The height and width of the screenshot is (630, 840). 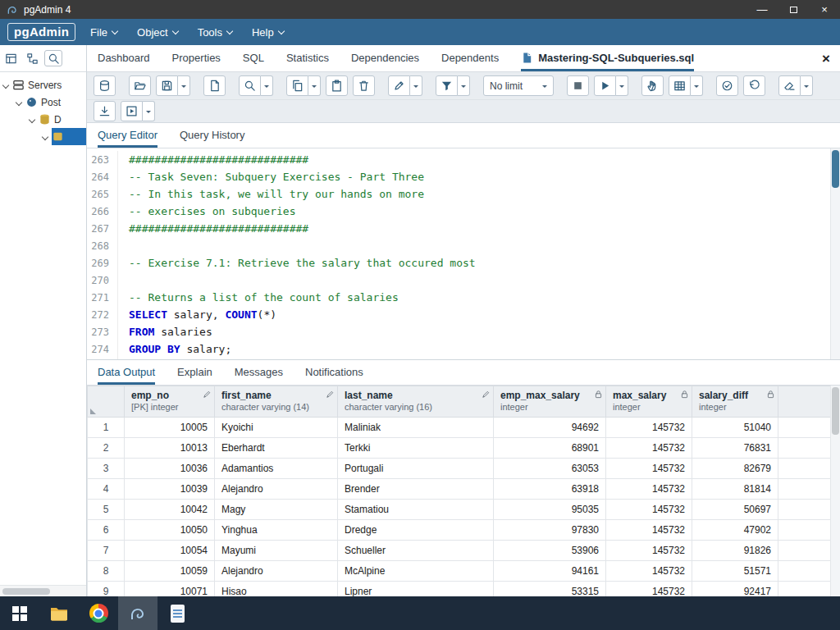 I want to click on taskbar-notepad, so click(x=177, y=614).